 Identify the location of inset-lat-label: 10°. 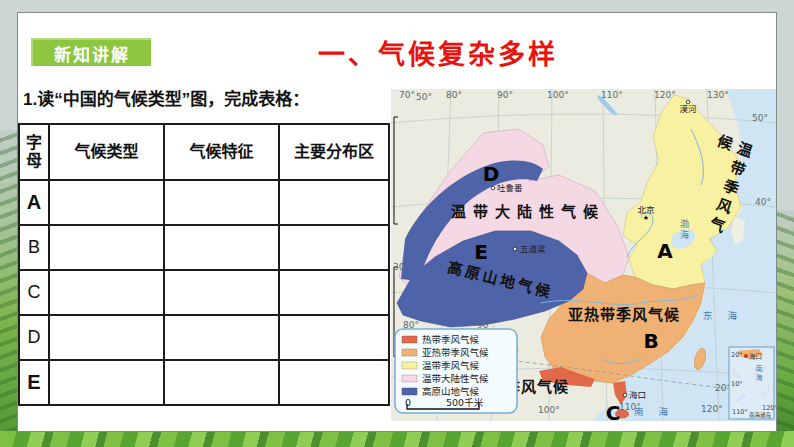
(737, 384).